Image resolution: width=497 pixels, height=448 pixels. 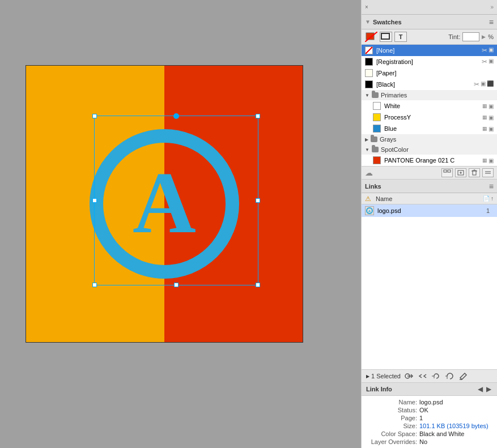 I want to click on new-color-group-button, so click(x=447, y=173).